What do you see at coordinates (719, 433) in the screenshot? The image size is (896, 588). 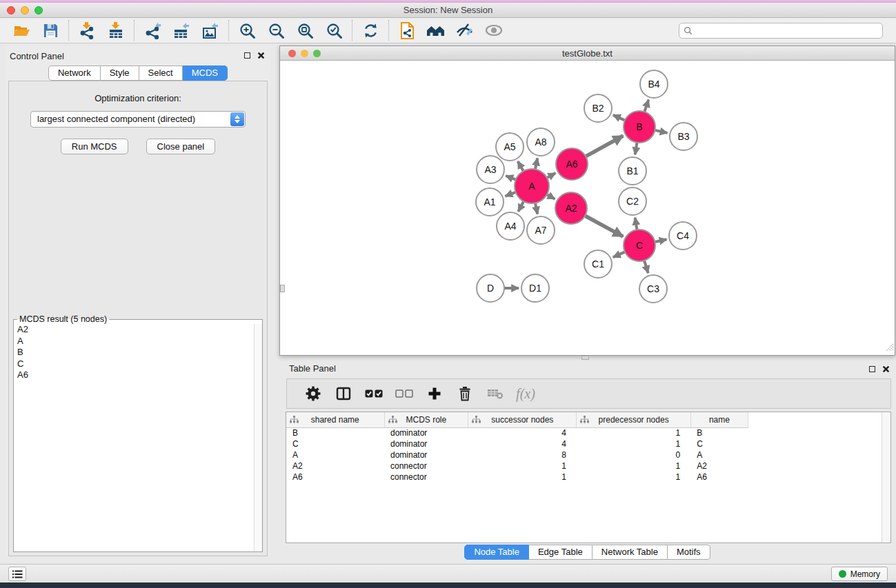 I see `table-cell: B` at bounding box center [719, 433].